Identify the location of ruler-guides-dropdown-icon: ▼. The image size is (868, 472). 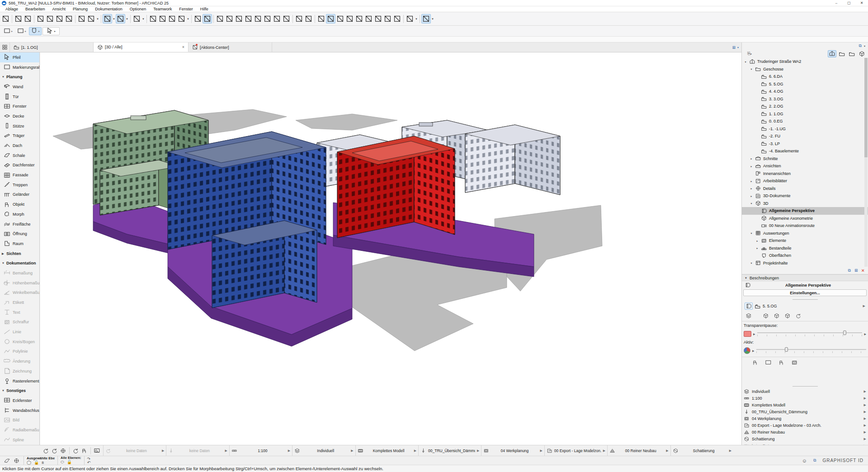
(98, 19).